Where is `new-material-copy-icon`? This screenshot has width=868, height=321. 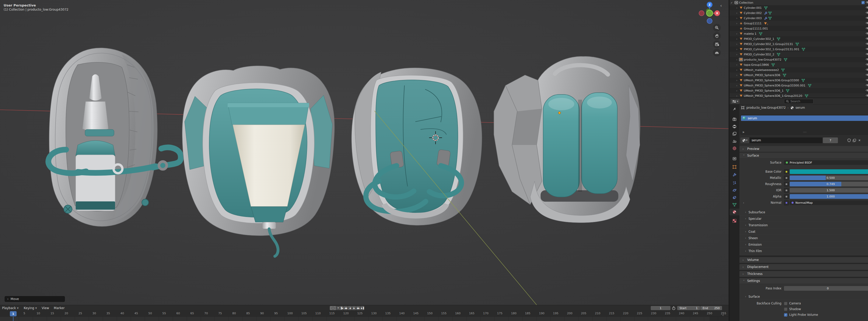
new-material-copy-icon is located at coordinates (854, 140).